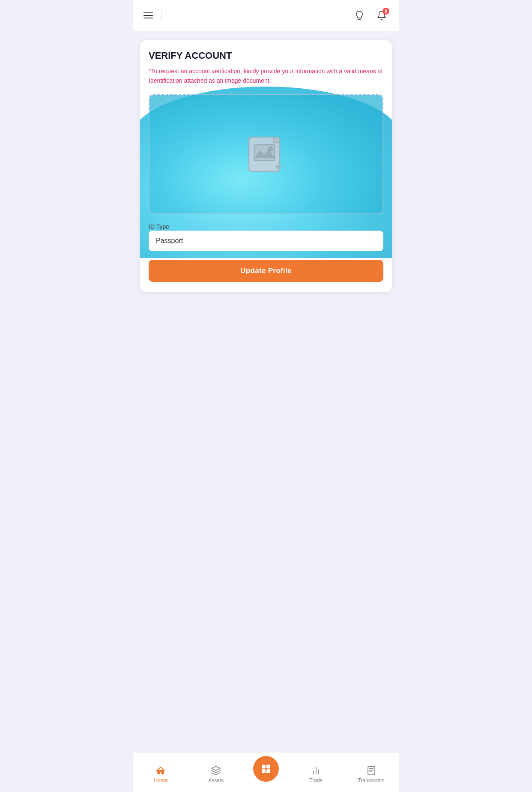 Image resolution: width=532 pixels, height=792 pixels. Describe the element at coordinates (371, 771) in the screenshot. I see `transaction-icon` at that location.